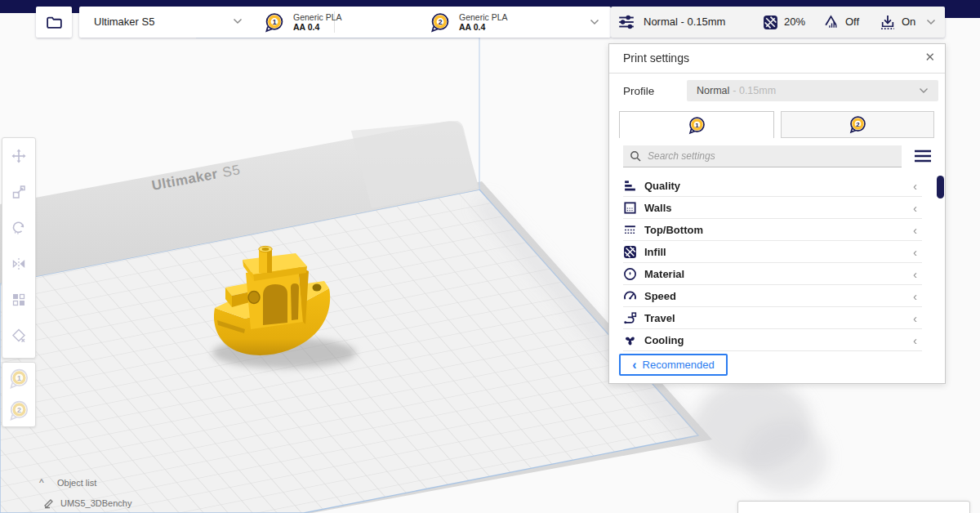 This screenshot has height=513, width=980. What do you see at coordinates (19, 395) in the screenshot?
I see `extruder-select-panel: 1 2` at bounding box center [19, 395].